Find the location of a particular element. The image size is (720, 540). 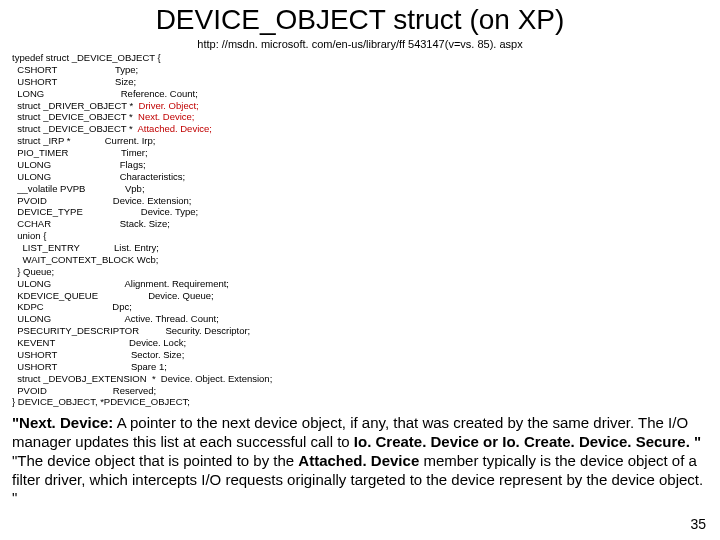

code-line: PVOID Reserved; is located at coordinates (84, 390).